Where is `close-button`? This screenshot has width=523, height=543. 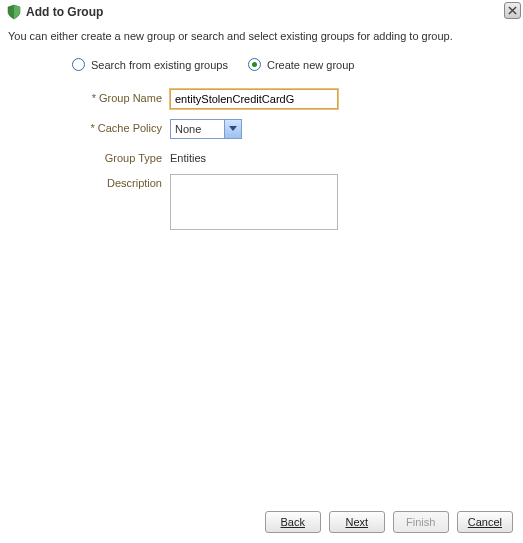
close-button is located at coordinates (512, 10).